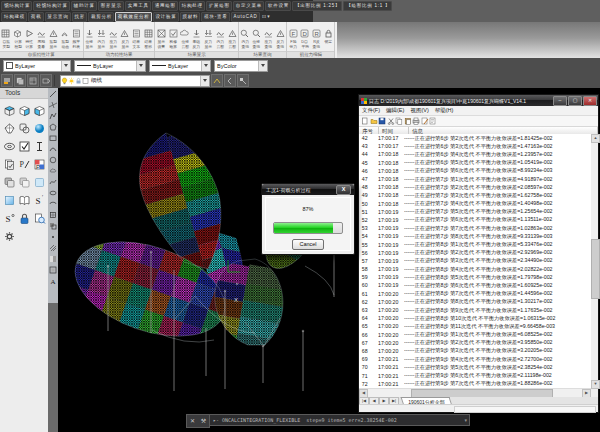  I want to click on log-row: 6317:00:20------正在进行第8步 第9次迭代 不平衡力收敛误差=1…, so click(475, 310).